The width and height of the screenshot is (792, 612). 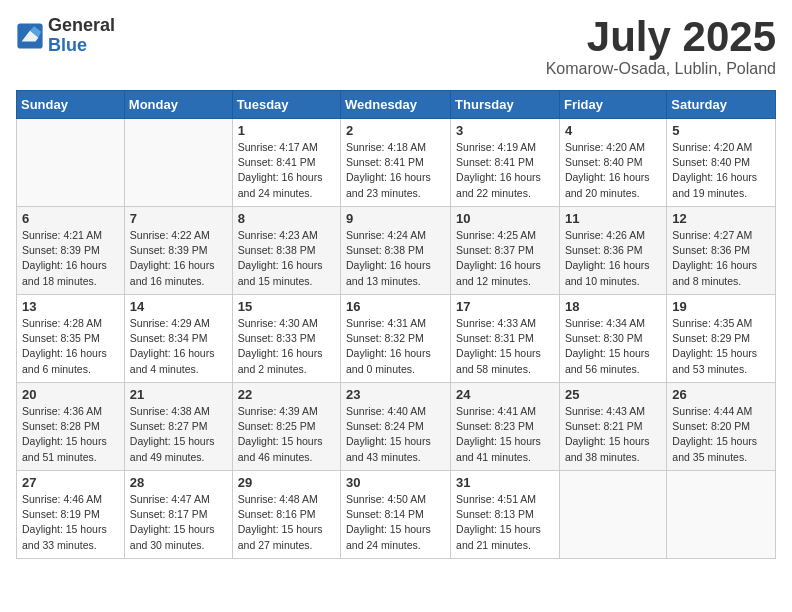 I want to click on day-info: Sunrise: 4:18 AM Sunset: 8:41 PM Dayligh…, so click(x=396, y=170).